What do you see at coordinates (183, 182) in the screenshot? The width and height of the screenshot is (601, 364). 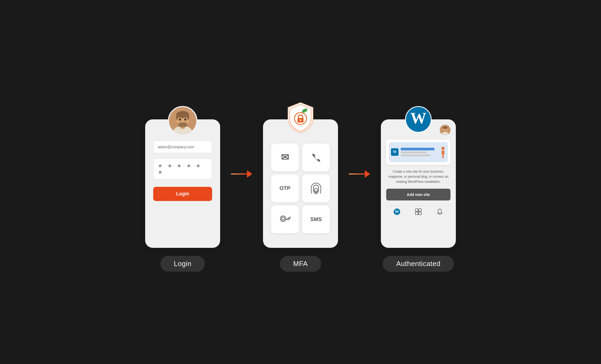 I see `login-step: adam@company.com ★ ★ ★ ★ ★ ★ Login Login` at bounding box center [183, 182].